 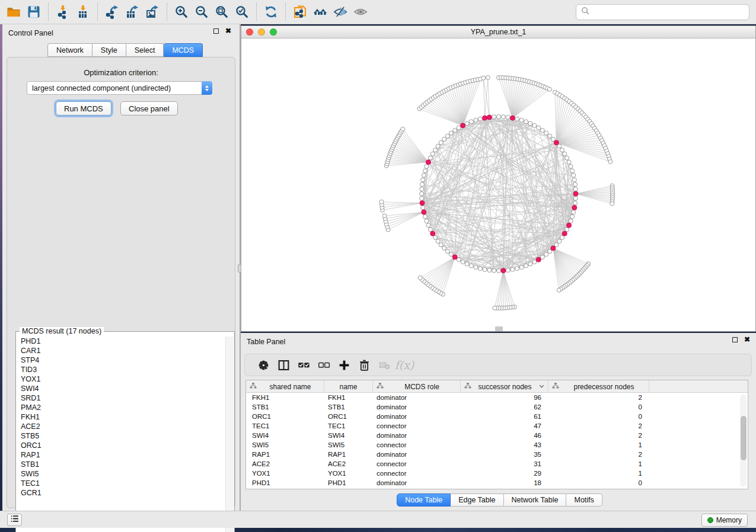 What do you see at coordinates (477, 500) in the screenshot?
I see `tab-edge-table: Edge Table` at bounding box center [477, 500].